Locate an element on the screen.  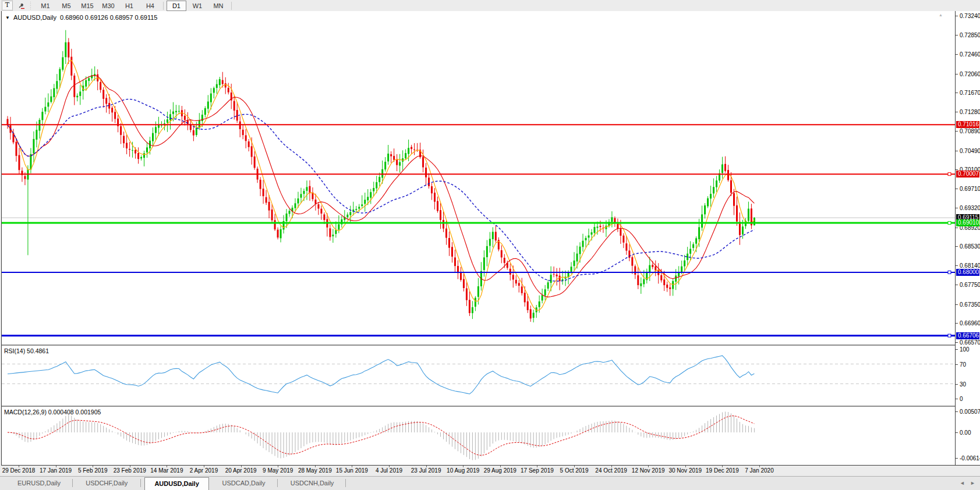
rsi-panel-canvas is located at coordinates (479, 376).